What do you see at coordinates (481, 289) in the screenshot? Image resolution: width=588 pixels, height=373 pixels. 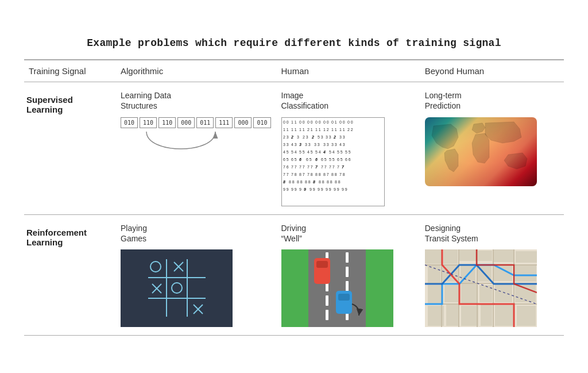 I see `transit-map-visual` at bounding box center [481, 289].